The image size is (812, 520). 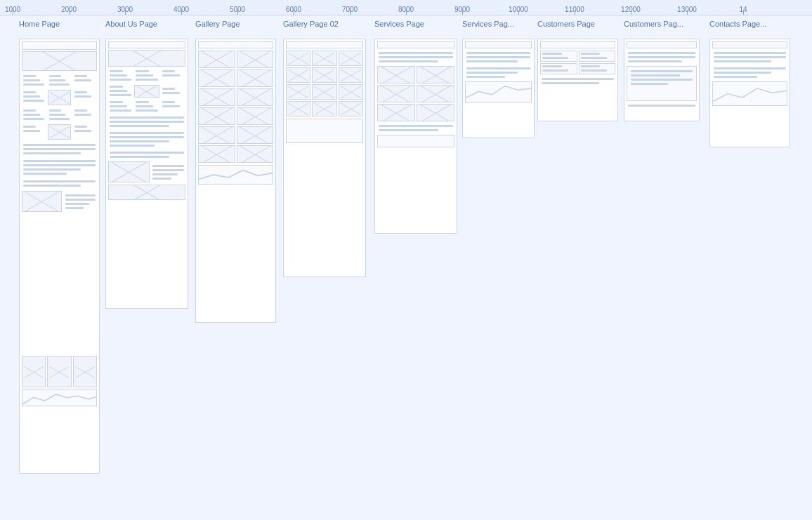 What do you see at coordinates (39, 24) in the screenshot?
I see `home-page-label: Home Page` at bounding box center [39, 24].